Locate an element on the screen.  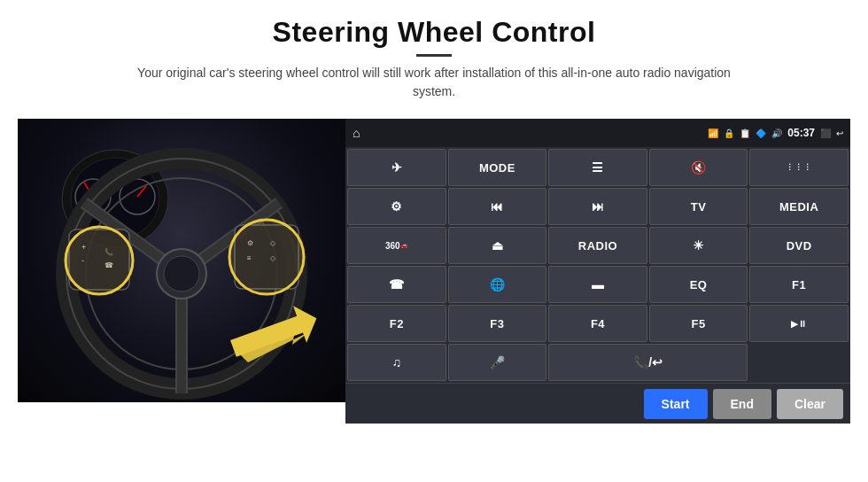
end-button: End is located at coordinates (742, 404).